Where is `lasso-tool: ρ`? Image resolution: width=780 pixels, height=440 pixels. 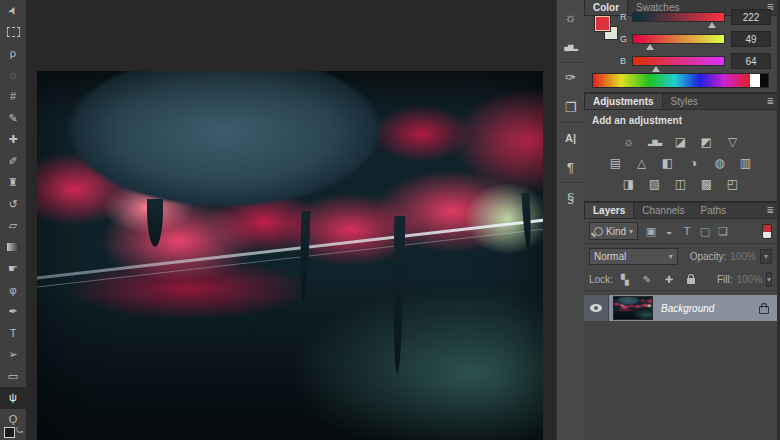 lasso-tool: ρ is located at coordinates (13, 54).